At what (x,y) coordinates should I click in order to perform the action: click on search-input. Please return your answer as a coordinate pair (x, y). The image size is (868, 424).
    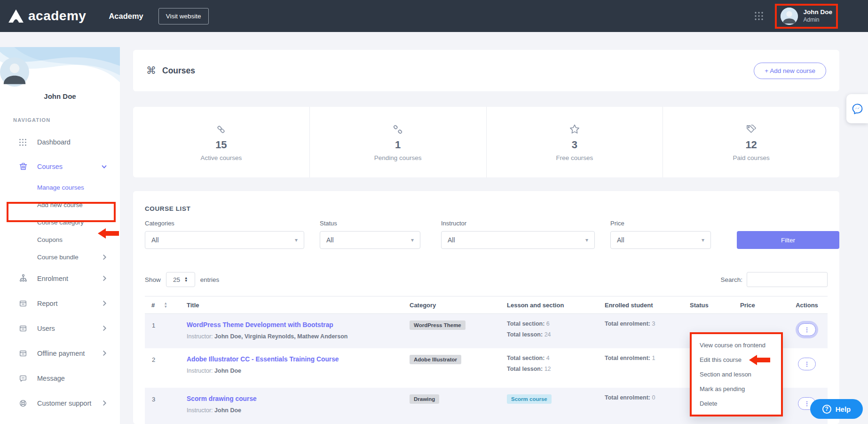
    Looking at the image, I should click on (787, 280).